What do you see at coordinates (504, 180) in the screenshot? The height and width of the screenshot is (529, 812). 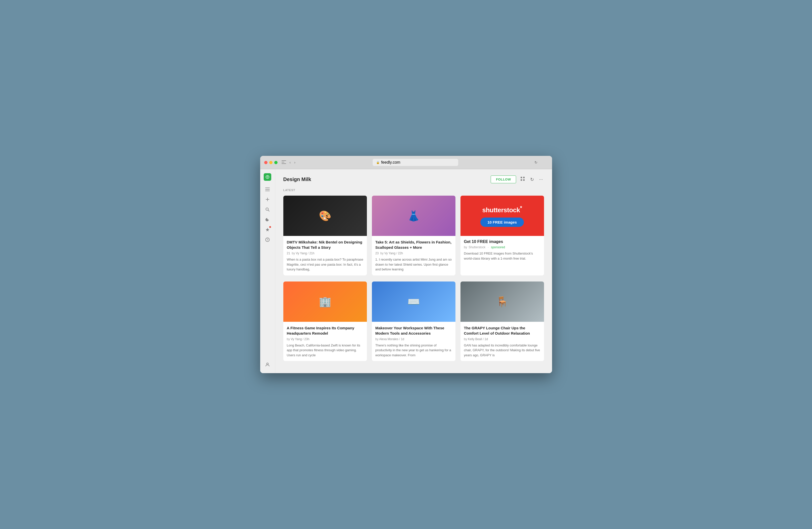 I see `follow-button: FOLLOW` at bounding box center [504, 180].